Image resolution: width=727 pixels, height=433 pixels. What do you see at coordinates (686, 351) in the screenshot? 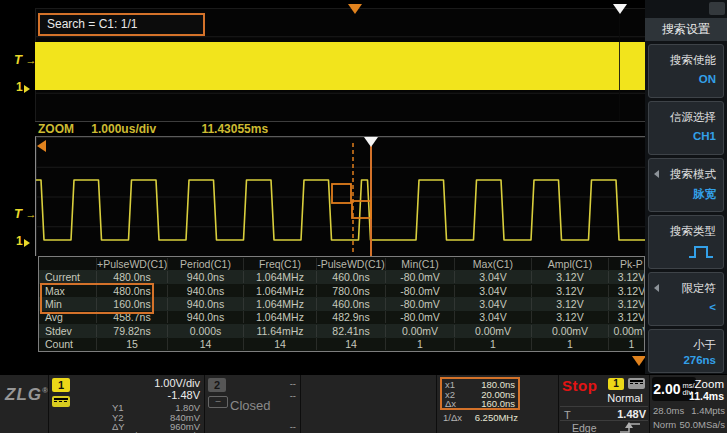
I see `menu-item-less-than: 小于 276ns` at bounding box center [686, 351].